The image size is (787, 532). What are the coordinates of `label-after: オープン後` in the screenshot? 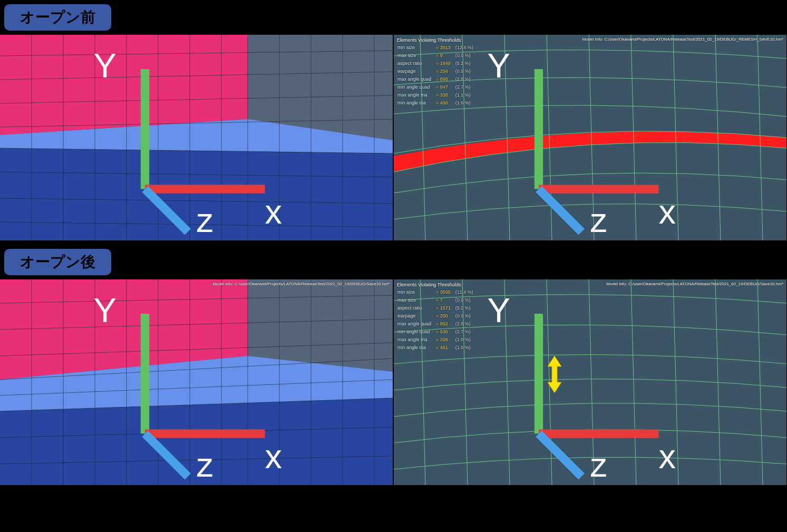 It's located at (58, 262).